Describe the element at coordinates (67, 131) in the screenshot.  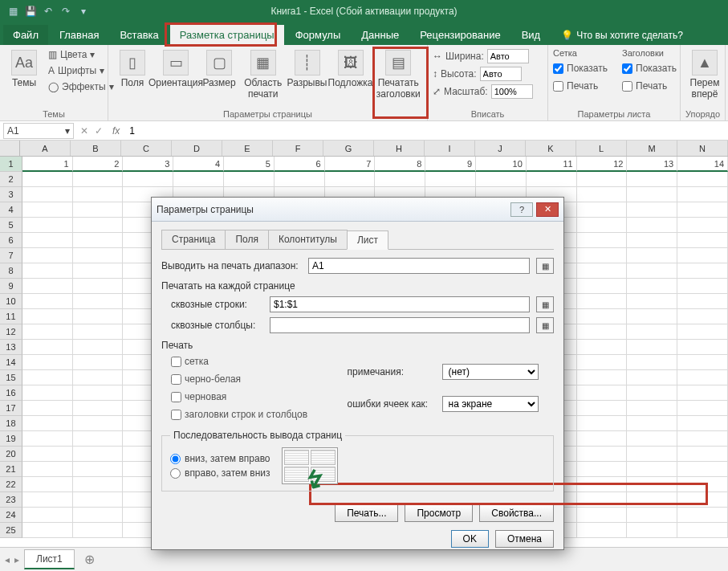
I see `chevron-down-icon: ▾` at that location.